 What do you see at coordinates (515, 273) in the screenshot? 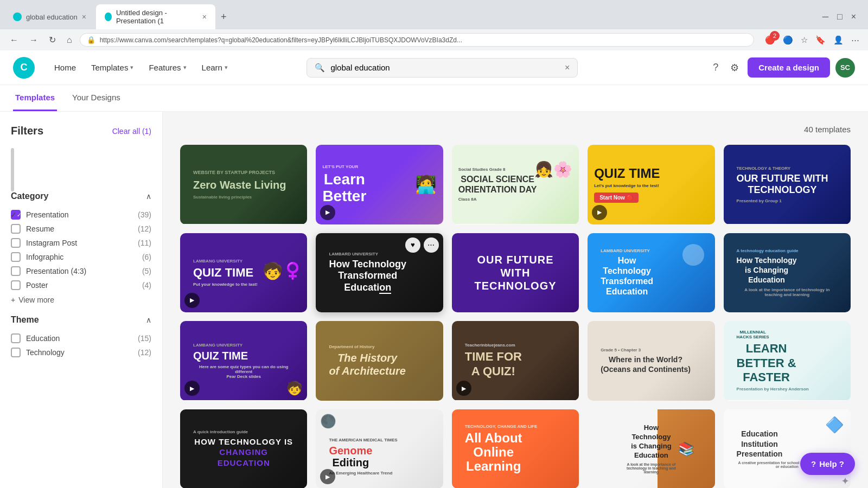
I see `template-card-8: OUR FUTUREWITH TECHNOLOGY` at bounding box center [515, 273].